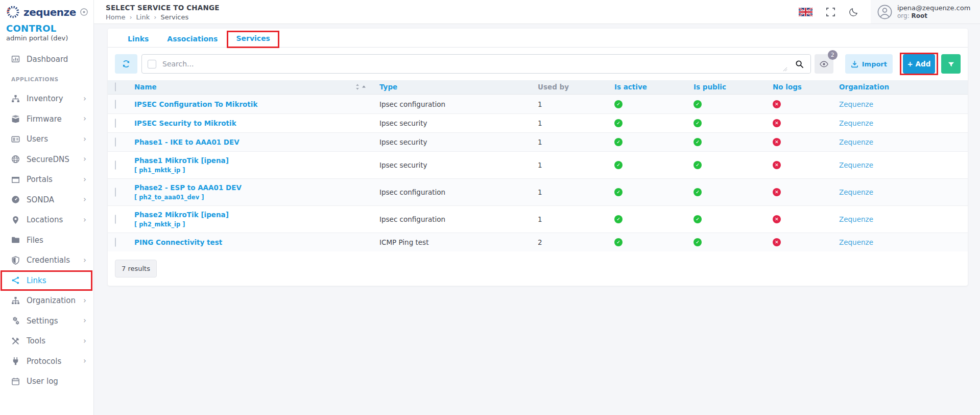  What do you see at coordinates (251, 142) in the screenshot?
I see `cell-name: Phase1 - IKE to AAA01 DEV` at bounding box center [251, 142].